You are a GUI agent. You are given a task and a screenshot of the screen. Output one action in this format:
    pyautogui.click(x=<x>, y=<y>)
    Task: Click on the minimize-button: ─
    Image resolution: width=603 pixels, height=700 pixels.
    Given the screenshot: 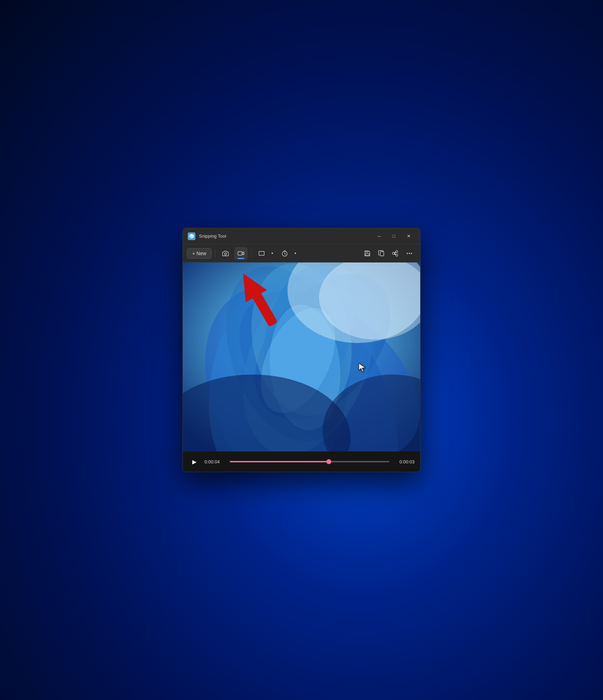 What is the action you would take?
    pyautogui.click(x=379, y=236)
    